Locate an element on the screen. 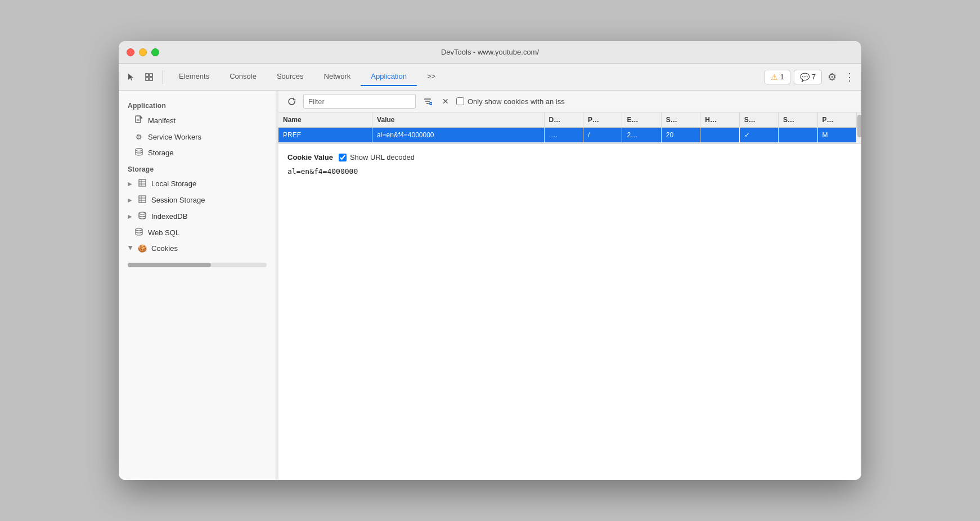 This screenshot has width=980, height=521. manifest-icon is located at coordinates (139, 120).